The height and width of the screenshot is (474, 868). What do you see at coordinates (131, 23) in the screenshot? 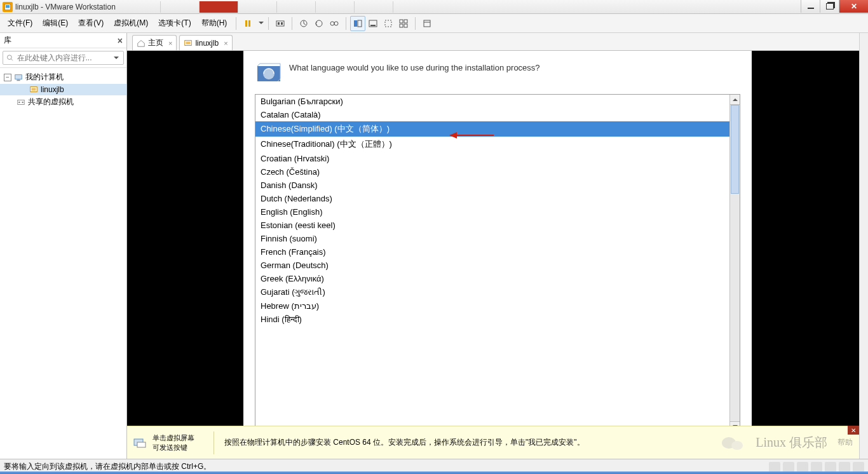
I see `menu-vm: 虚拟机(M)` at bounding box center [131, 23].